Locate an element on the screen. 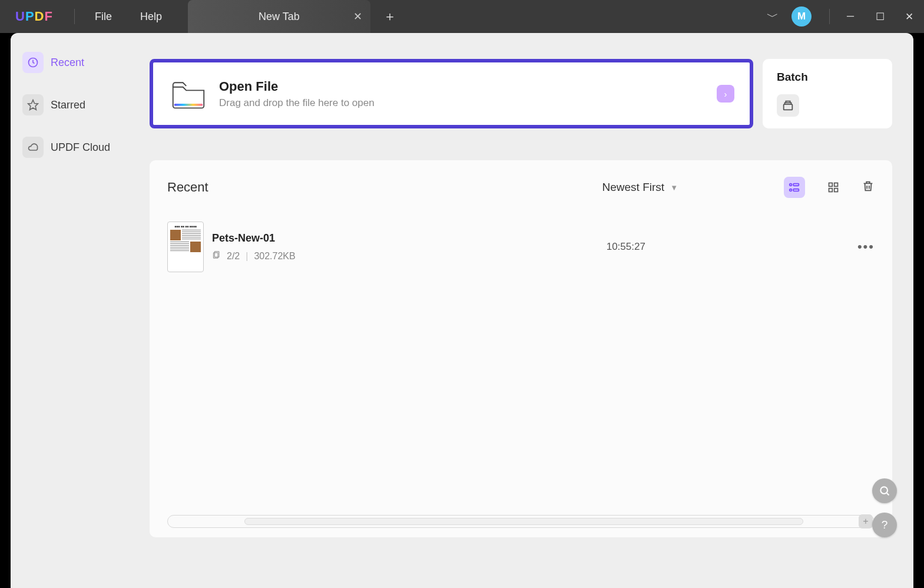  file-name: Pets-New-01 is located at coordinates (254, 238).